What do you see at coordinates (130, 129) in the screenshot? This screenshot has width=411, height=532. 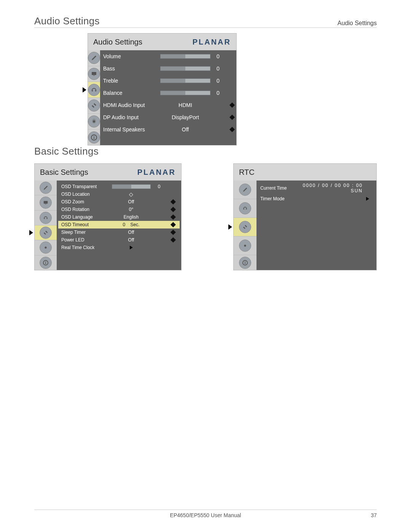 I see `label: Internal Speakers` at bounding box center [130, 129].